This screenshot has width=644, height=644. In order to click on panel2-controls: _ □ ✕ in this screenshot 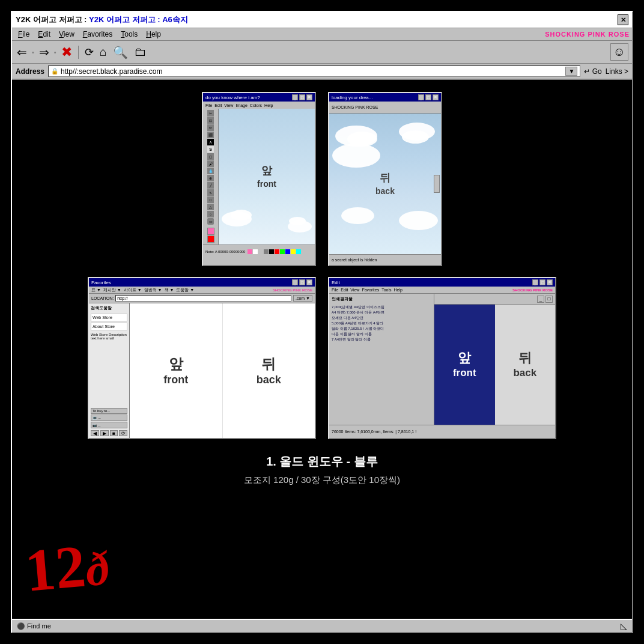, I will do `click(542, 282)`.